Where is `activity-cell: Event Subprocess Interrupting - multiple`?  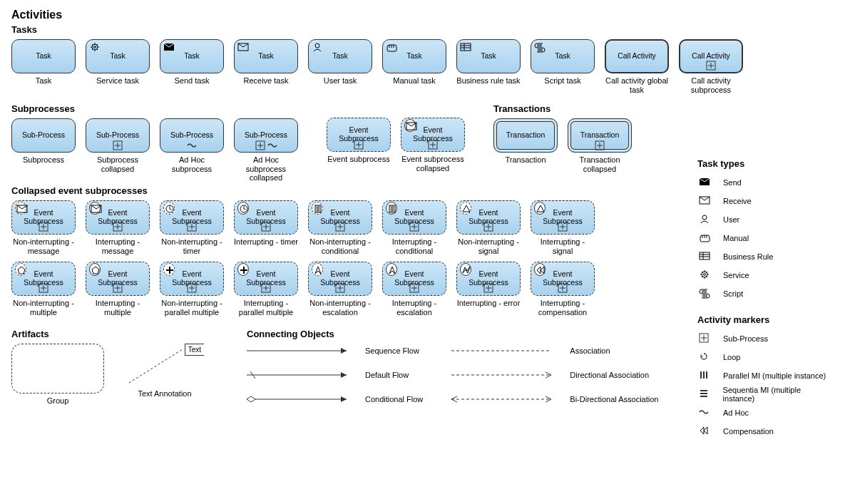
activity-cell: Event Subprocess Interrupting - multiple is located at coordinates (118, 290).